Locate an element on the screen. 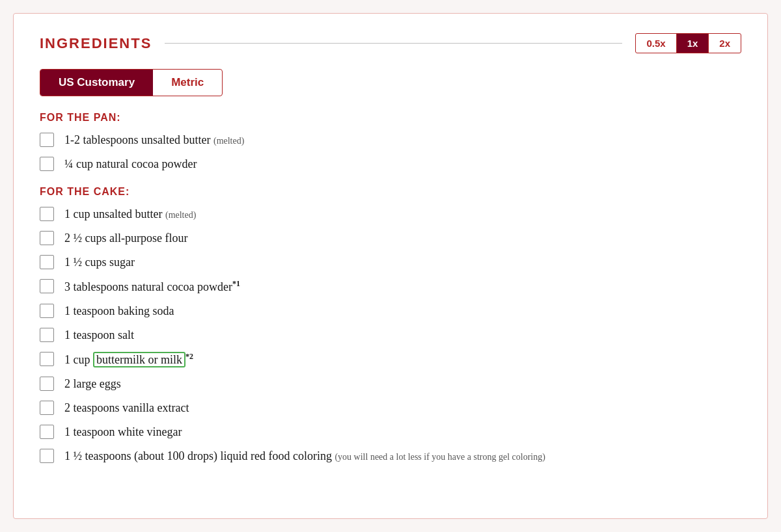  ingredient-text: 1 ½ teaspoons (about 100 drops) liquid r… is located at coordinates (403, 457).